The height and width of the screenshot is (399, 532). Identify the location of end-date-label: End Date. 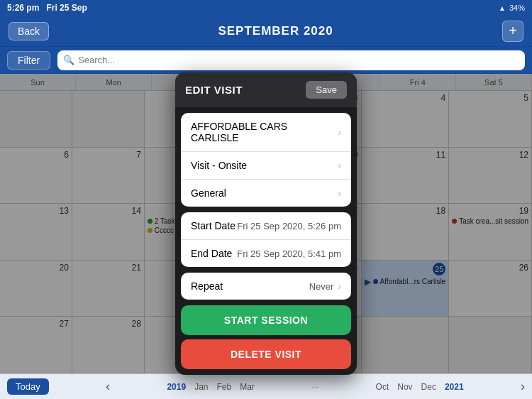
(211, 253).